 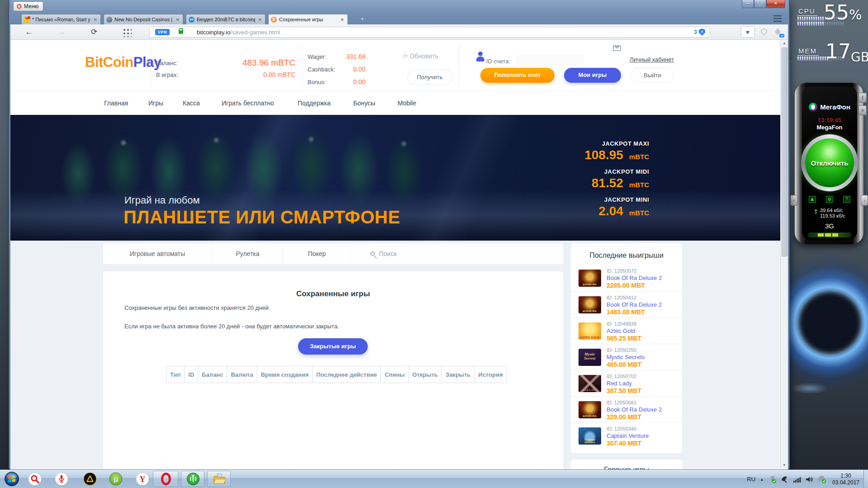 I want to click on search-input: Поиск, so click(x=457, y=254).